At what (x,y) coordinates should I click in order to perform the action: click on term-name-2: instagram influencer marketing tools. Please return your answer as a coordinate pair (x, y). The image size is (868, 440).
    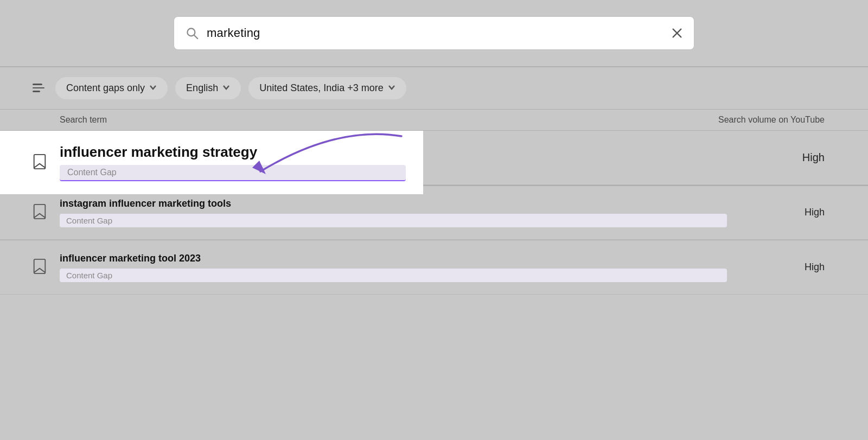
    Looking at the image, I should click on (393, 204).